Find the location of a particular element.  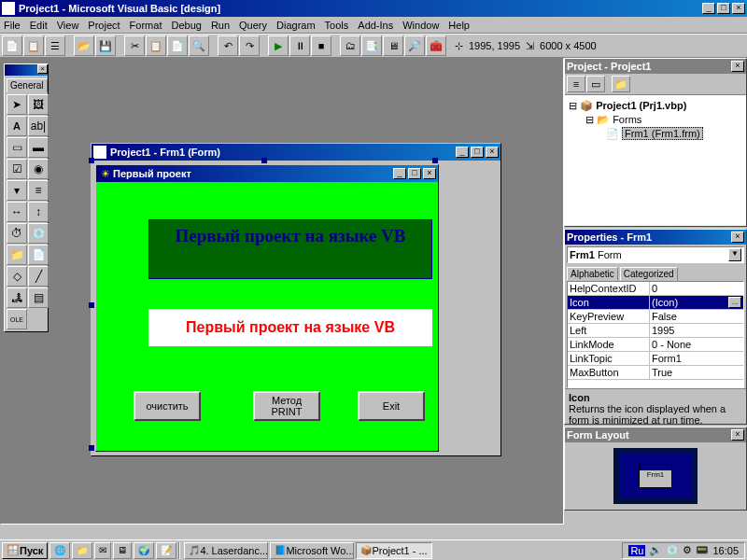

drivelist-tool: 💿 is located at coordinates (38, 233).